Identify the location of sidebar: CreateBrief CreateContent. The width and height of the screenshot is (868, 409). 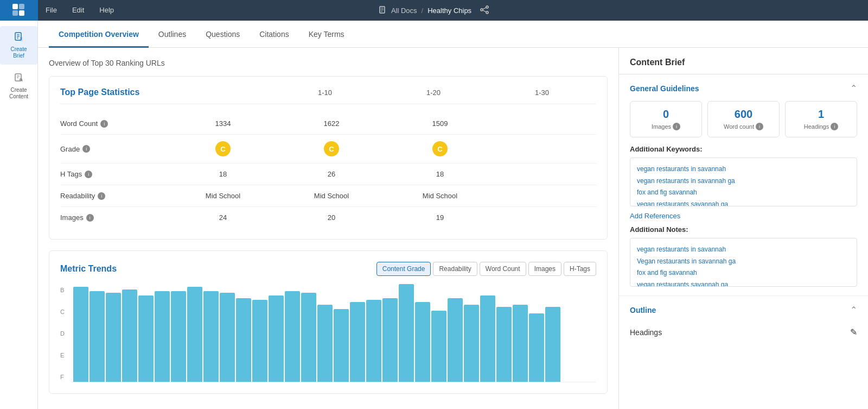
(19, 215).